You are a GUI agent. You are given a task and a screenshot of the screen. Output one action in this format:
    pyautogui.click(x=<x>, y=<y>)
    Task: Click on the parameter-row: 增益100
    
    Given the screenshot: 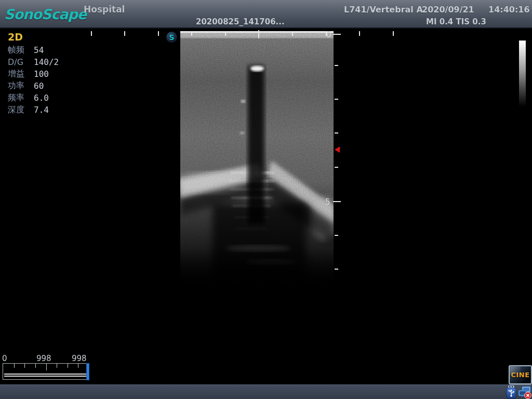 What is the action you would take?
    pyautogui.click(x=33, y=74)
    